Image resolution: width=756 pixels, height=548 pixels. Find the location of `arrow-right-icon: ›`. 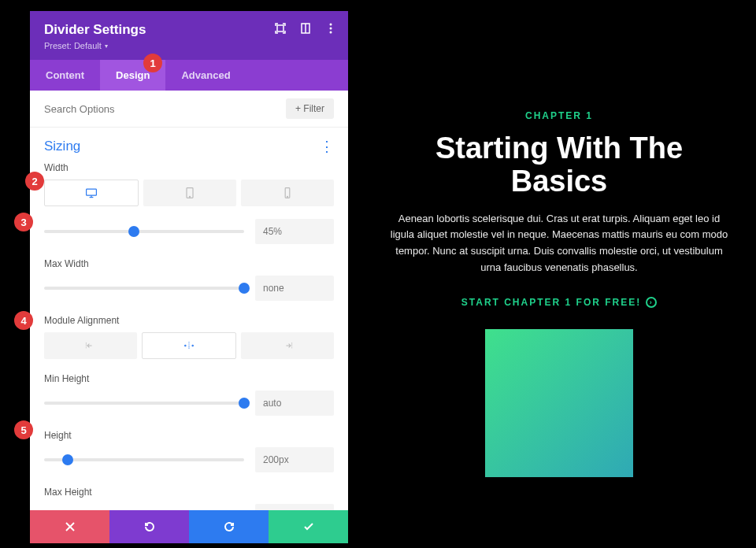

arrow-right-icon: › is located at coordinates (651, 302).